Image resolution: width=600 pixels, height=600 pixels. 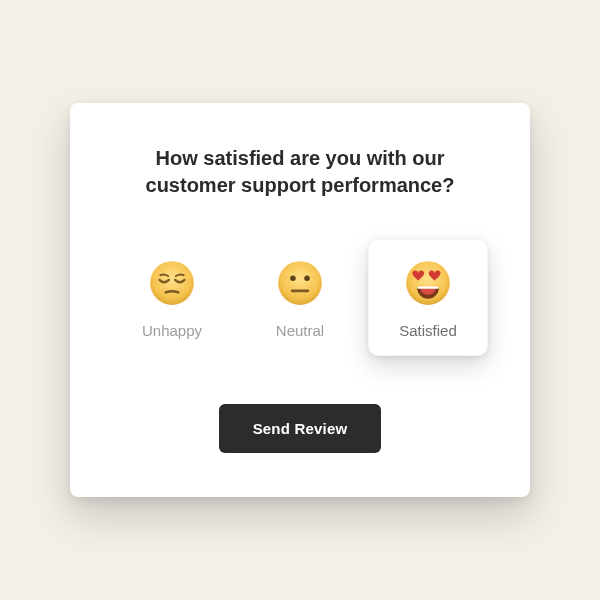 I want to click on option-unhappy-label: Unhappy, so click(x=172, y=330).